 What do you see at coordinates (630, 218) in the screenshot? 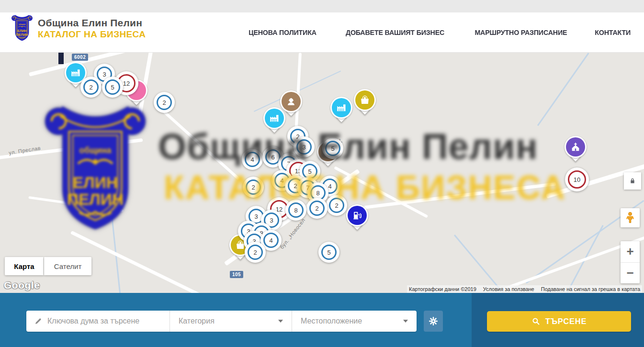
I see `street-view-pegman-button` at bounding box center [630, 218].